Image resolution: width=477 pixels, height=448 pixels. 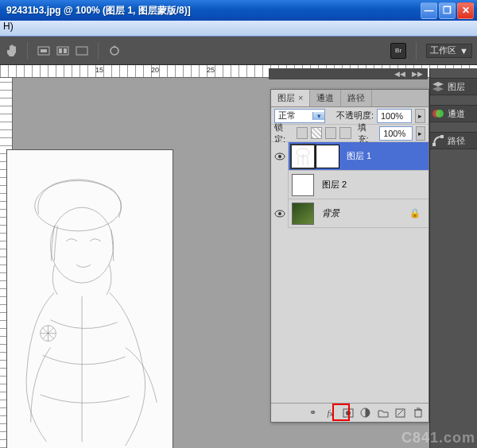 I want to click on layer-row: 图层 2, so click(x=350, y=185).